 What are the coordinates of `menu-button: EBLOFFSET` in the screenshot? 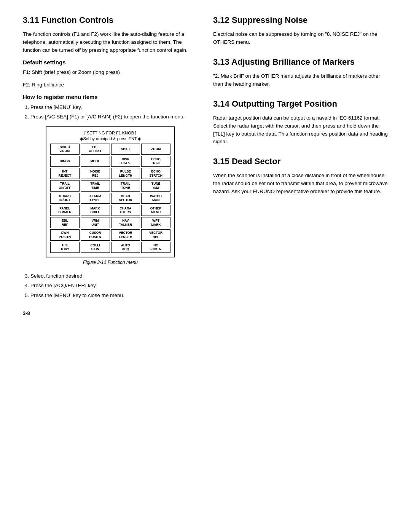 It's located at (95, 149).